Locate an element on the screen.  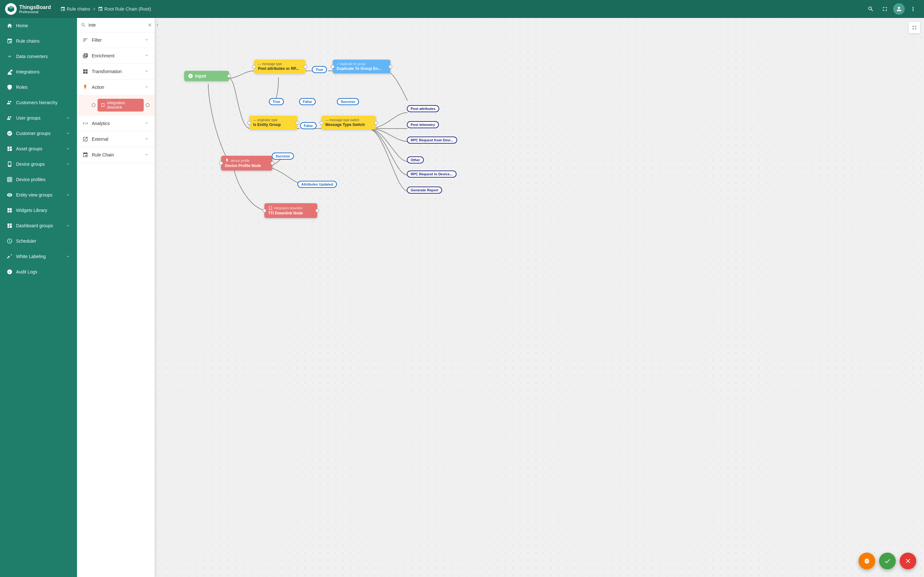
output-label-rpc-from-device: RPC Request from Devi... is located at coordinates (432, 140).